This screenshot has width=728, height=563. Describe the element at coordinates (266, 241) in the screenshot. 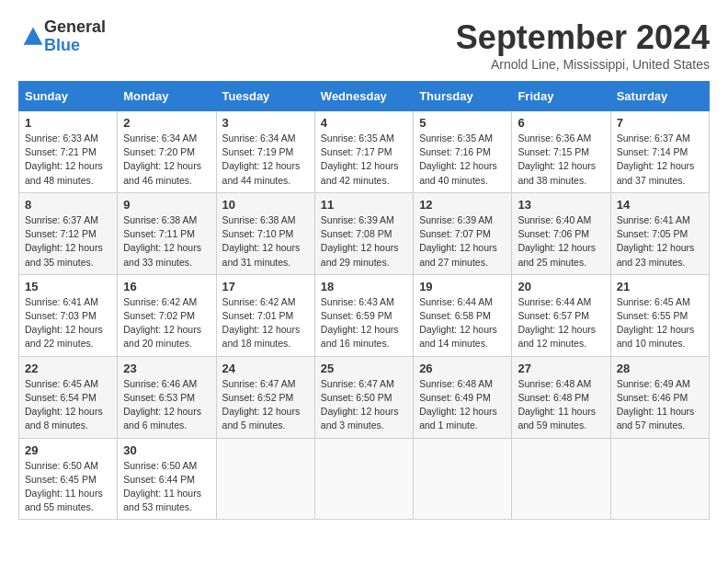

I see `day-info: Sunrise: 6:38 AMSunset: 7:10 PMDaylight:…` at that location.